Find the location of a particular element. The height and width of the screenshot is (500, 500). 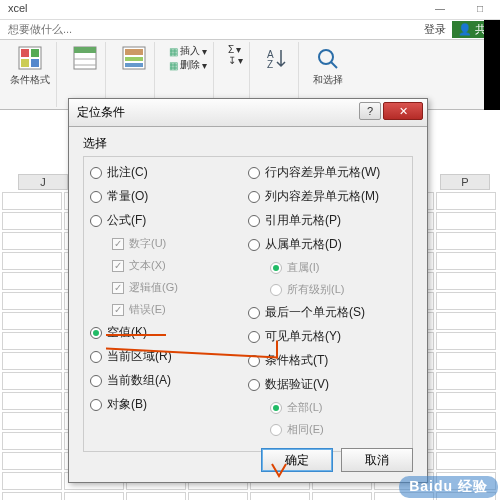

opt-validation: 数据验证(V) is located at coordinates (327, 384).